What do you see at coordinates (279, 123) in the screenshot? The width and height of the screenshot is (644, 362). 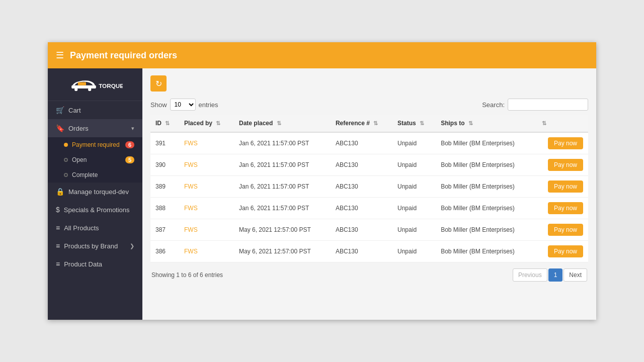 I see `date-placed-sort-icon: ⇅` at bounding box center [279, 123].